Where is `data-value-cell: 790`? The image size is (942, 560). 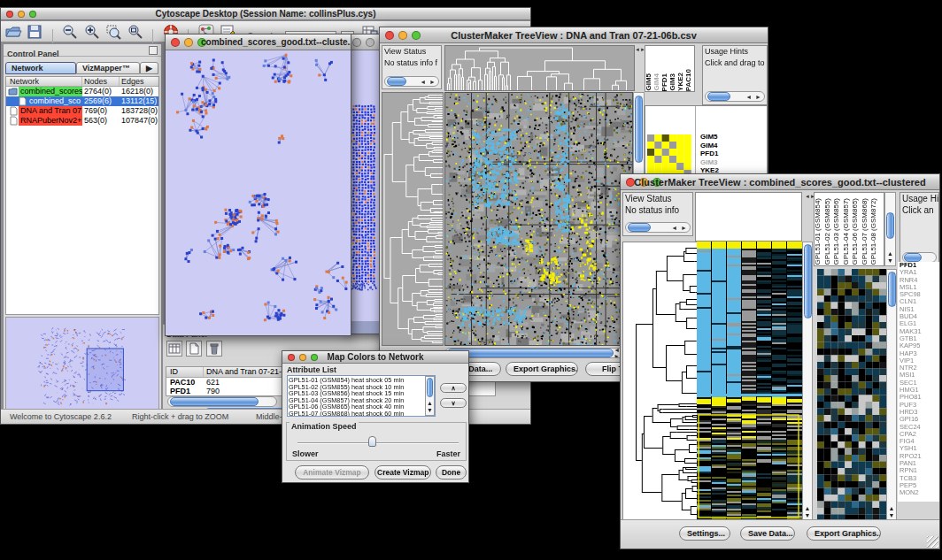 data-value-cell: 790 is located at coordinates (212, 391).